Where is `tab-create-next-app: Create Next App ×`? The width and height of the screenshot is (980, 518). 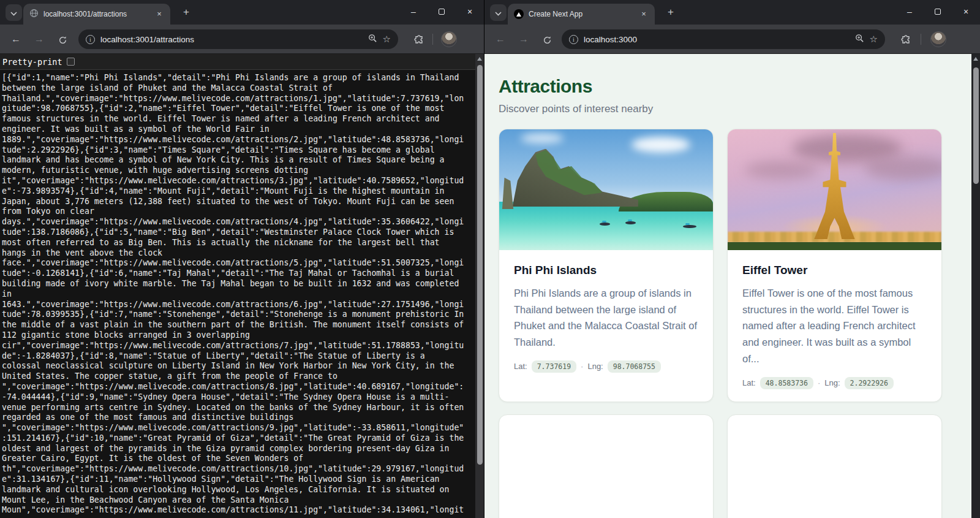
tab-create-next-app: Create Next App × is located at coordinates (581, 14).